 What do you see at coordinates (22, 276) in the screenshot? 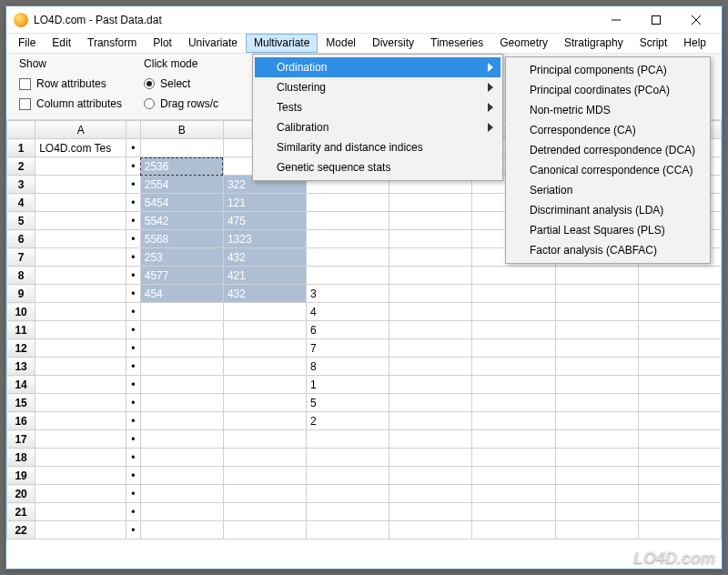
I see `row-header: 8` at bounding box center [22, 276].